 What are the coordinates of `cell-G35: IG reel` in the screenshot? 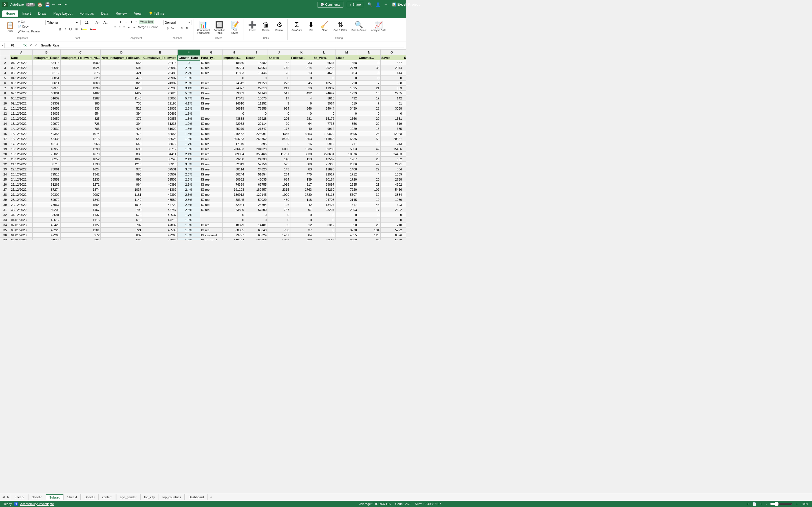 It's located at (211, 230).